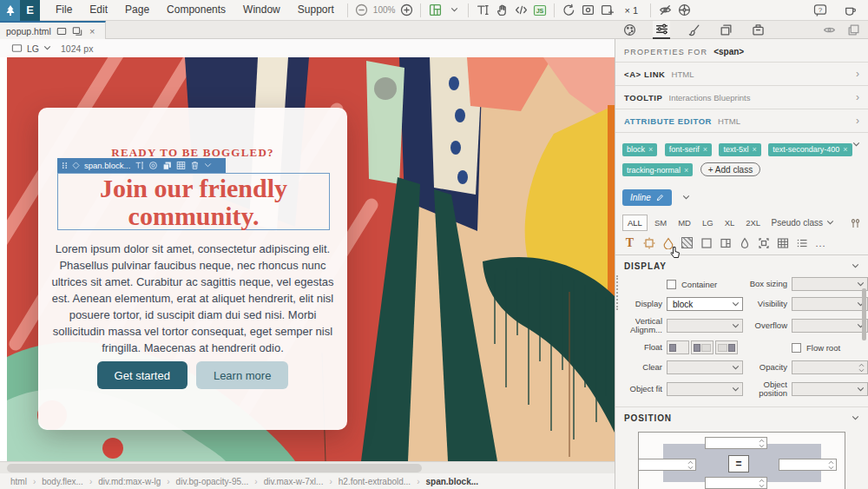 This screenshot has height=489, width=868. I want to click on panel-eye-icon, so click(829, 30).